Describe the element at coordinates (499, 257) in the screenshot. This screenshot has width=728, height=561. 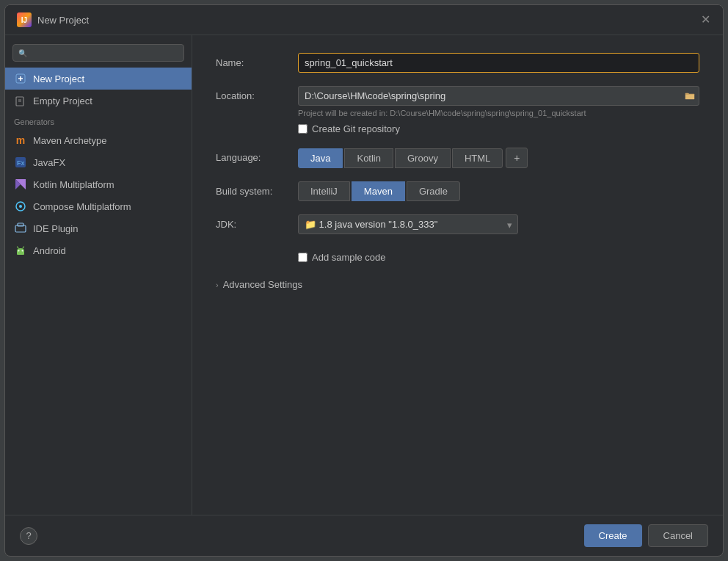
I see `sample-code-checkbox-row: Add sample code` at that location.